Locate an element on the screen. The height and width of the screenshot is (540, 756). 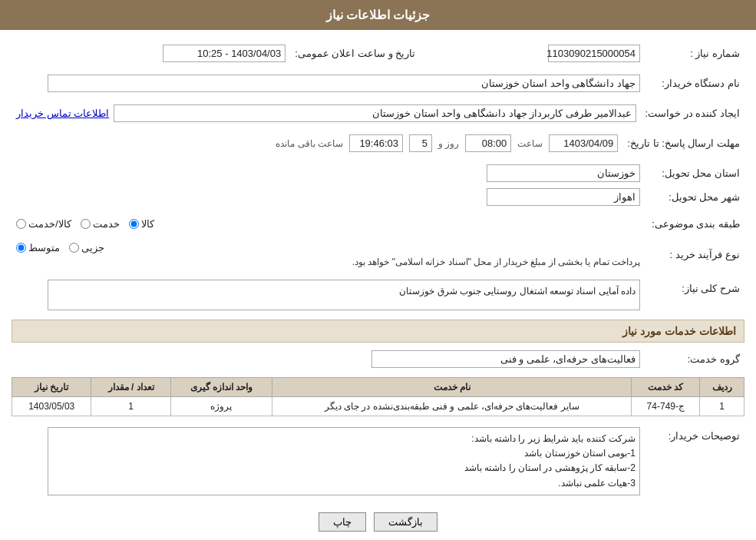
khadamat-section-title: اطلاعات خدمات مورد نیاز is located at coordinates (378, 331).